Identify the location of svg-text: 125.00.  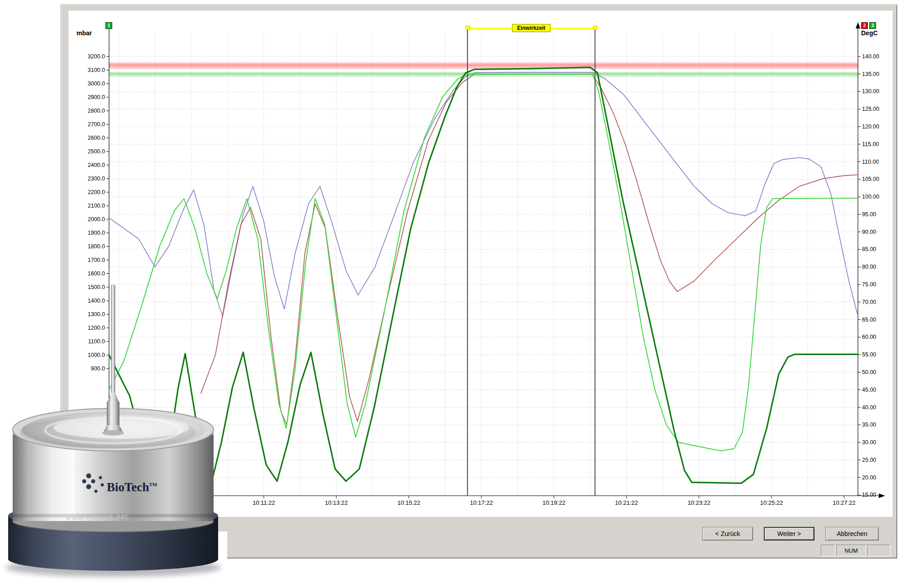
(871, 109).